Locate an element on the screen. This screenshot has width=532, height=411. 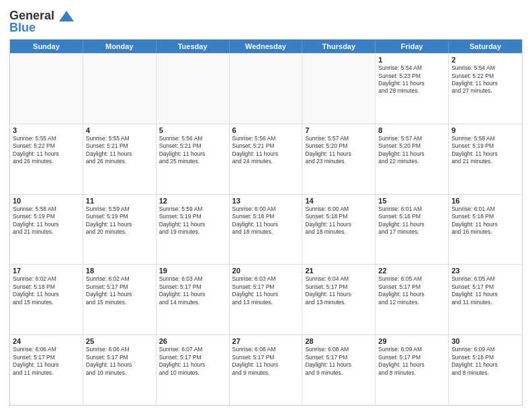
logo-icon is located at coordinates (66, 16).